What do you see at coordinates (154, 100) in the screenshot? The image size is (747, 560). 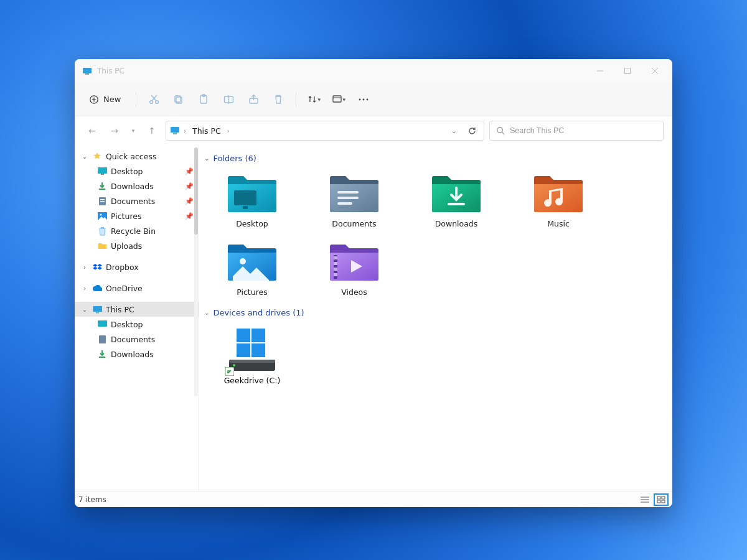 I see `cut-button` at bounding box center [154, 100].